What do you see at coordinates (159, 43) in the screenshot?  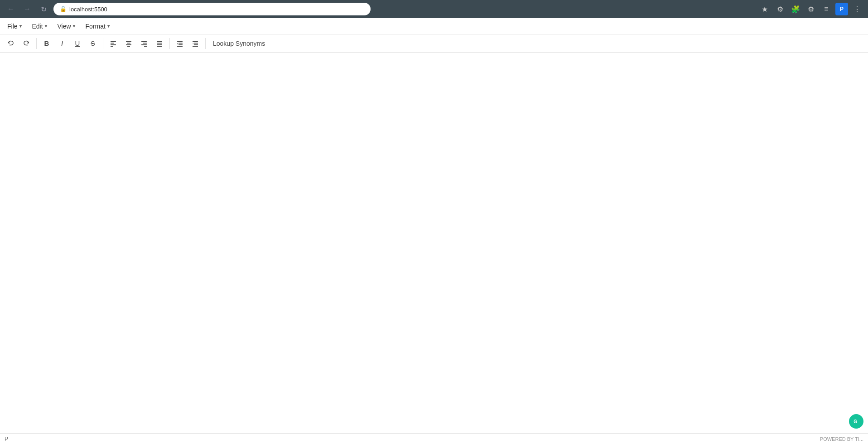 I see `align-justify-button` at bounding box center [159, 43].